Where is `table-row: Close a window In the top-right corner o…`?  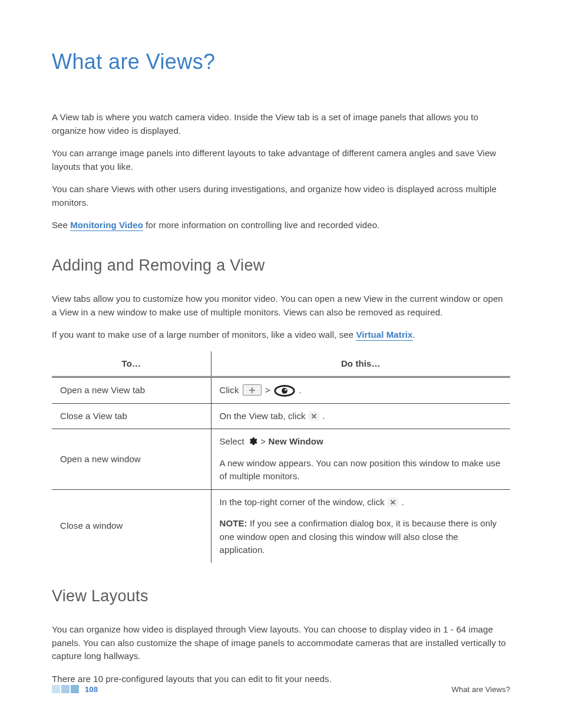 table-row: Close a window In the top-right corner o… is located at coordinates (281, 526).